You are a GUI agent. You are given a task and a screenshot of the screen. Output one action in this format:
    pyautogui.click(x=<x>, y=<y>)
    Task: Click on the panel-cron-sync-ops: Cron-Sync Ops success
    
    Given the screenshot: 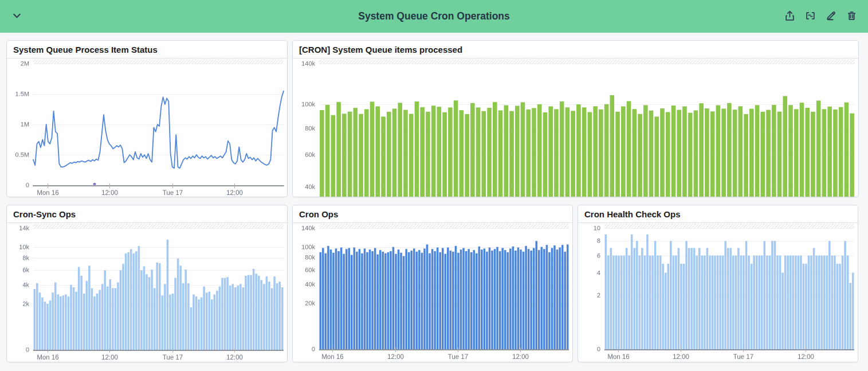 What is the action you would take?
    pyautogui.click(x=147, y=283)
    